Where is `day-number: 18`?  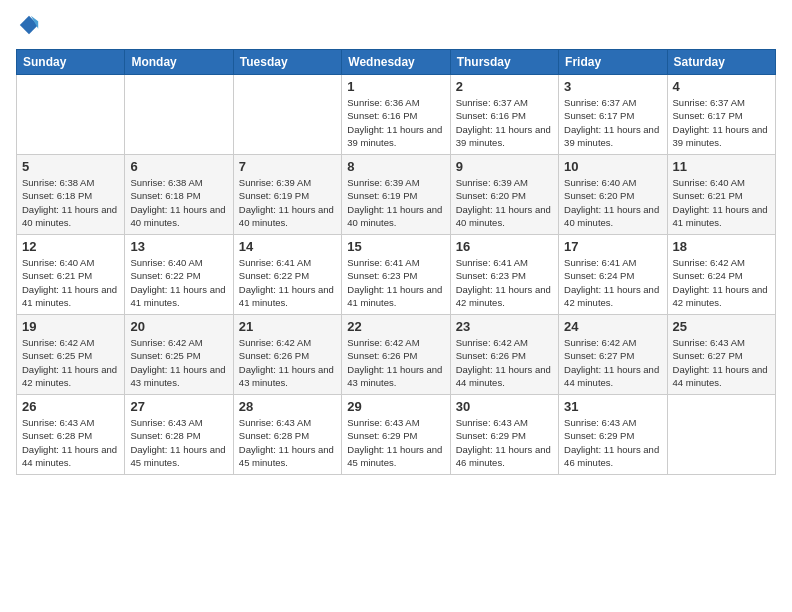
day-number: 18 is located at coordinates (722, 246).